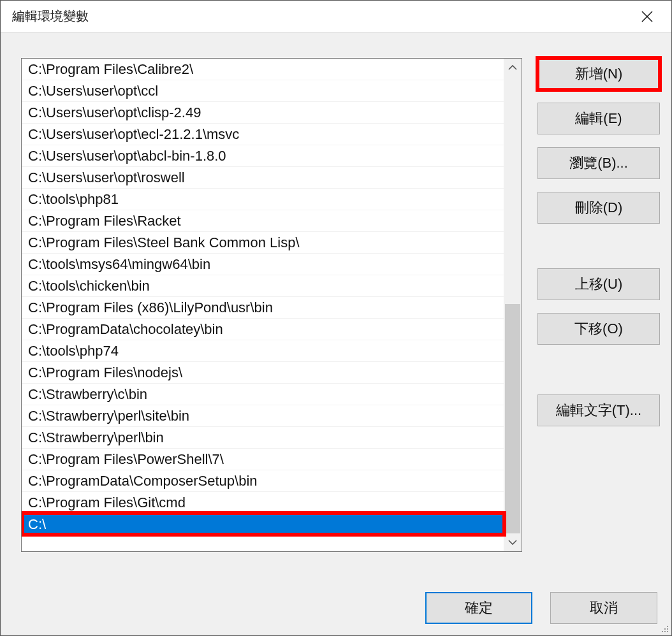  What do you see at coordinates (263, 134) in the screenshot?
I see `list-item: C:\Users\user\opt\ecl-21.2.1\msvc` at bounding box center [263, 134].